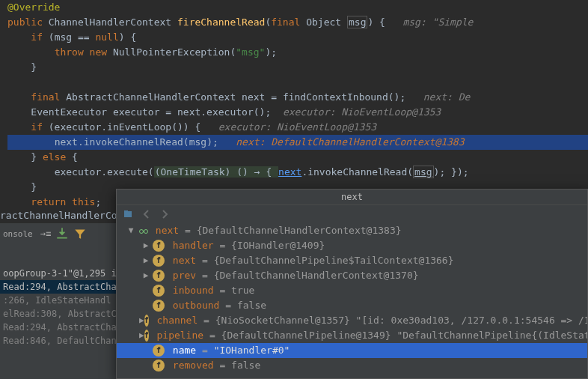  I want to click on tree-row: ▶f next = {DefaultChannelPipeline$TailCo…, so click(352, 261).